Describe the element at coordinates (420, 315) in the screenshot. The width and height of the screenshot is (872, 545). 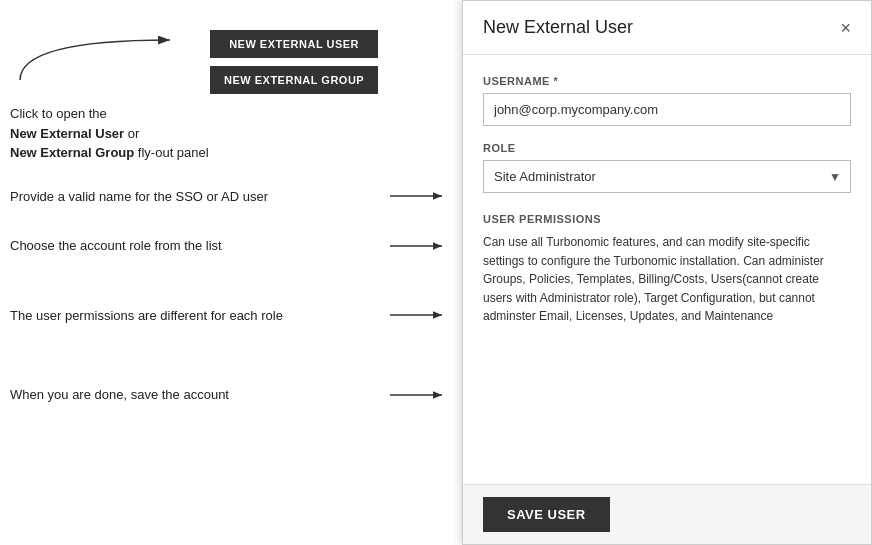
I see `arrow-permissions` at that location.